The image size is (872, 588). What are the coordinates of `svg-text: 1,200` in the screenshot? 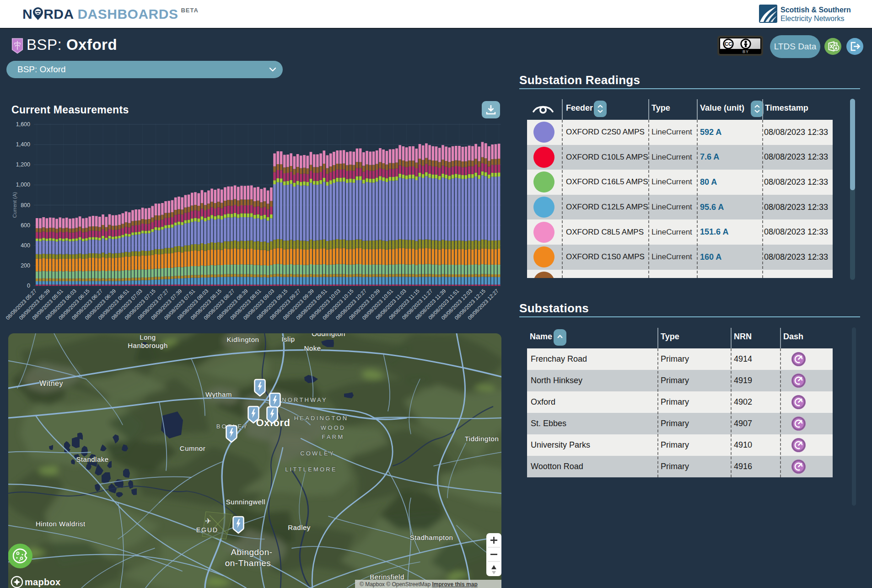 It's located at (23, 165).